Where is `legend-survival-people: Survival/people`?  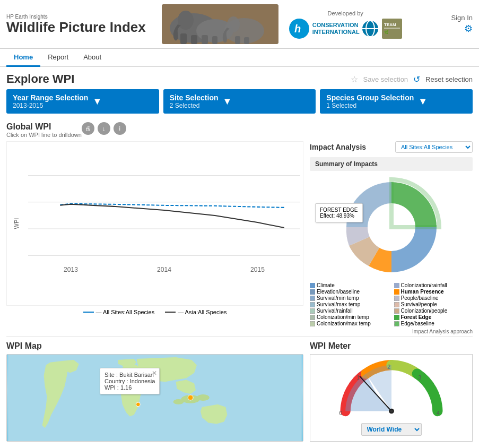
legend-survival-people: Survival/people is located at coordinates (434, 305).